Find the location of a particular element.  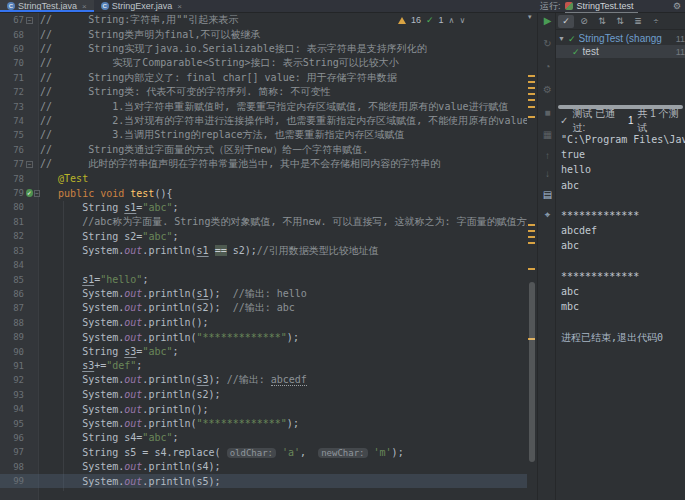

chevron-down-icon: ∨ is located at coordinates (462, 20).